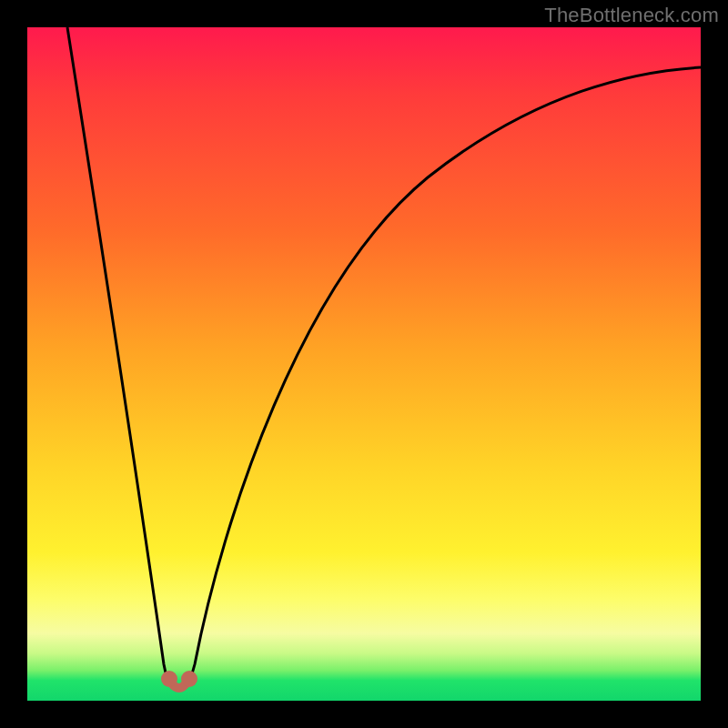 This screenshot has width=728, height=728. Describe the element at coordinates (119, 355) in the screenshot. I see `curve-left-branch` at that location.